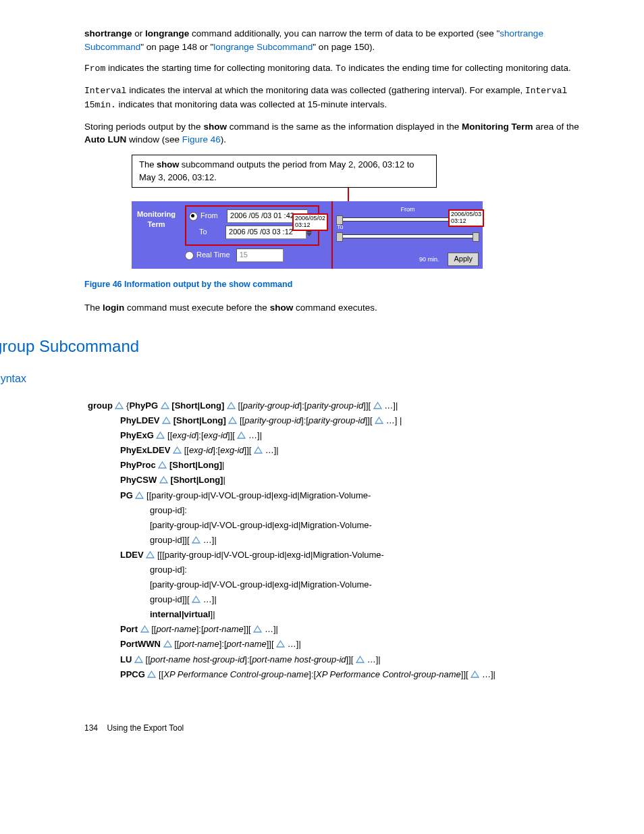 The width and height of the screenshot is (644, 834). What do you see at coordinates (466, 218) in the screenshot?
I see `to-tooltip: 2006/05/0303:12` at bounding box center [466, 218].